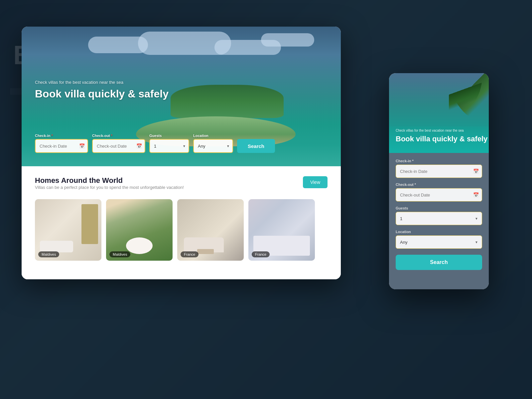  Describe the element at coordinates (256, 146) in the screenshot. I see `desktop-search-button: Search` at that location.